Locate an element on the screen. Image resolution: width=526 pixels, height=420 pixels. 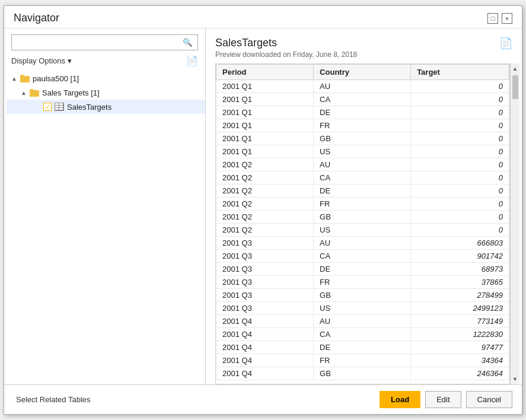
tree-label-paulsa500: paulsa500 [1] is located at coordinates (56, 78).